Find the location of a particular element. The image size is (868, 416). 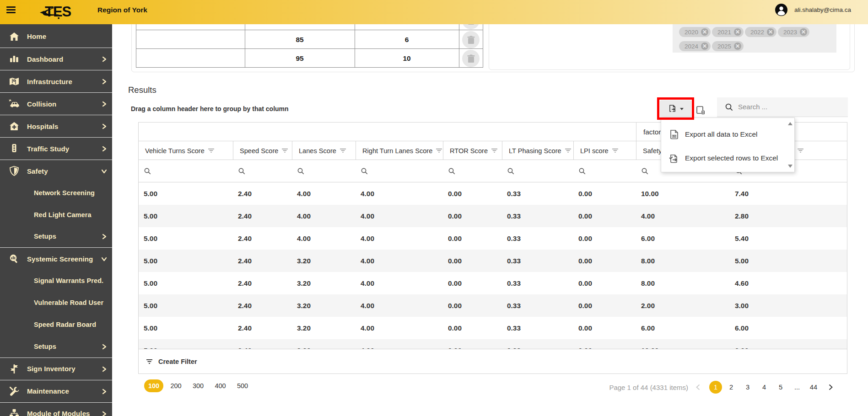

sidebar-item-infrastructure: Infrastructure is located at coordinates (56, 81).